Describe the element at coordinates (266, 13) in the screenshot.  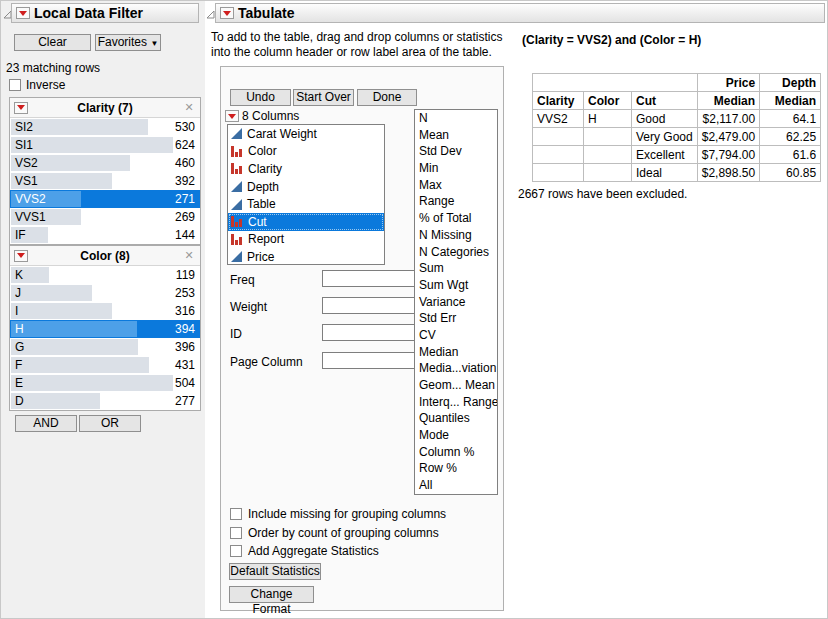
I see `tabulate-title: Tabulate` at that location.